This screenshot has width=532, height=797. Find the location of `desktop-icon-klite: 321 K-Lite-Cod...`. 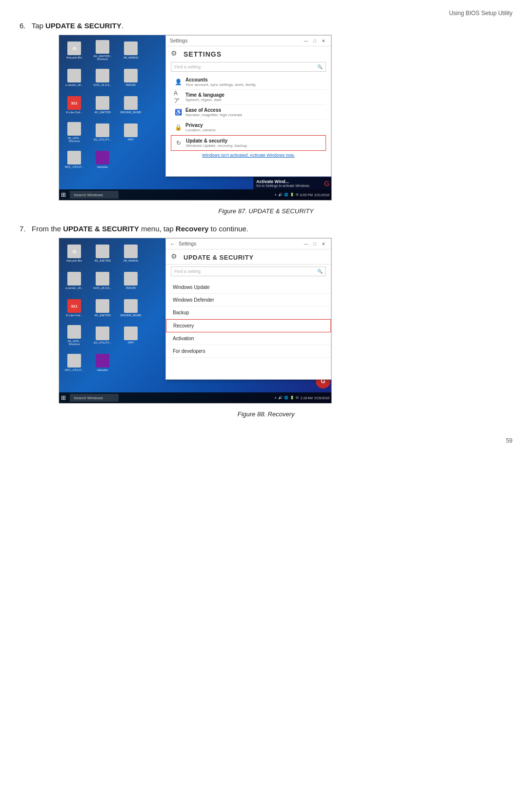

desktop-icon-klite: 321 K-Lite-Cod... is located at coordinates (74, 105).